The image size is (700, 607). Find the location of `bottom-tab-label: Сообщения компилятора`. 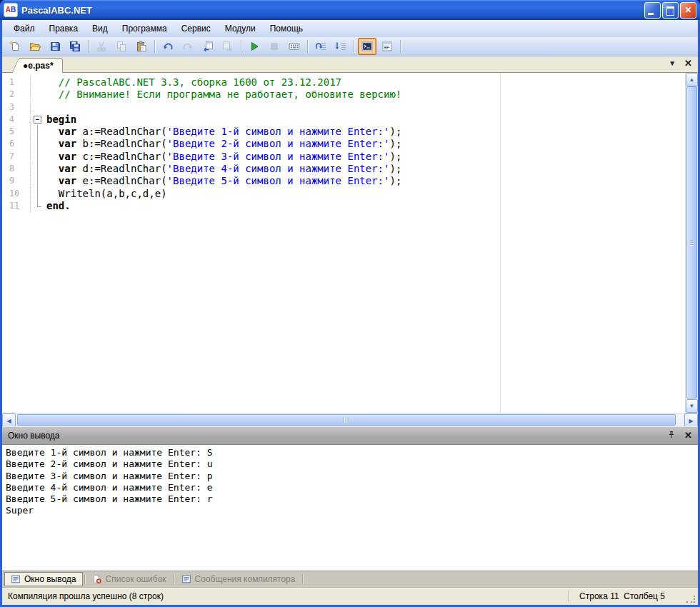

bottom-tab-label: Сообщения компилятора is located at coordinates (246, 579).